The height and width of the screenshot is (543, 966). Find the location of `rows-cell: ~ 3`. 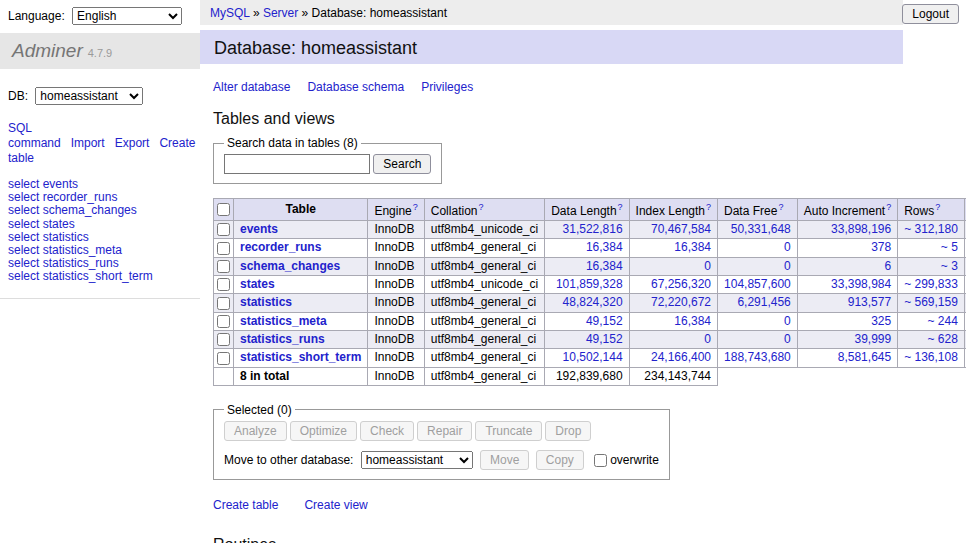

rows-cell: ~ 3 is located at coordinates (932, 266).